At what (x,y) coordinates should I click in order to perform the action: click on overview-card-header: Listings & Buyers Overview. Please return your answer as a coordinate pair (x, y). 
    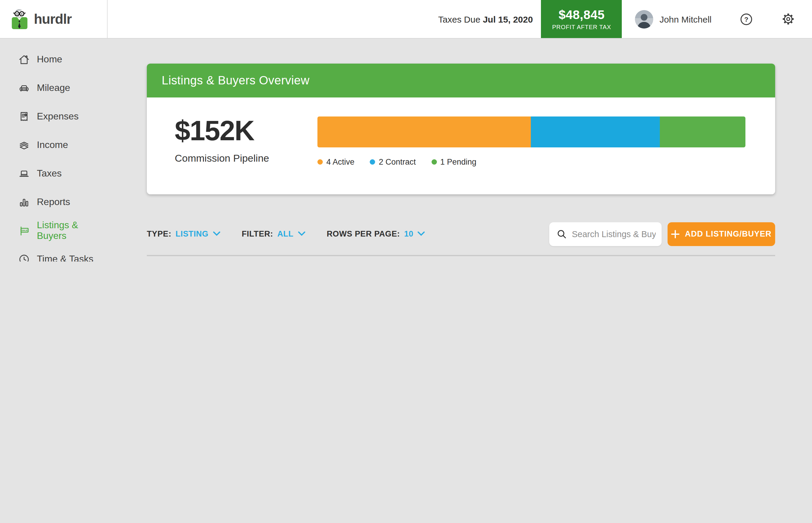
    Looking at the image, I should click on (461, 80).